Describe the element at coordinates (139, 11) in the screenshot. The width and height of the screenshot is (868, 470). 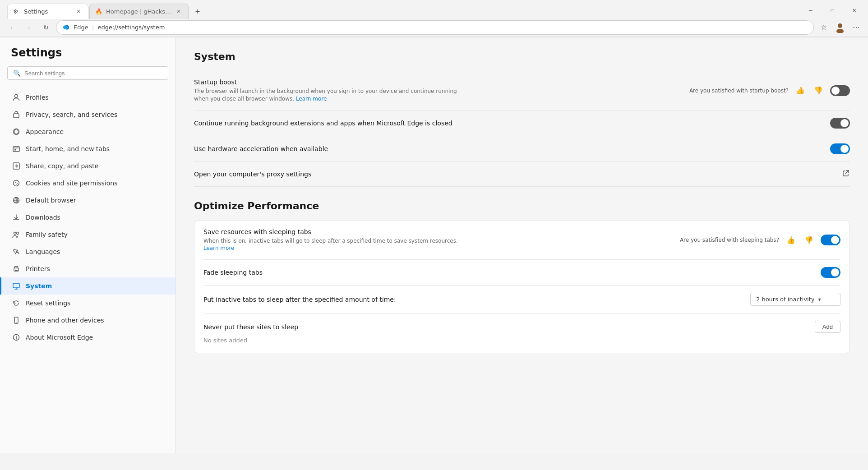
I see `tab-ghacks: 🔥 Homepage | gHacks Technology ✕` at that location.